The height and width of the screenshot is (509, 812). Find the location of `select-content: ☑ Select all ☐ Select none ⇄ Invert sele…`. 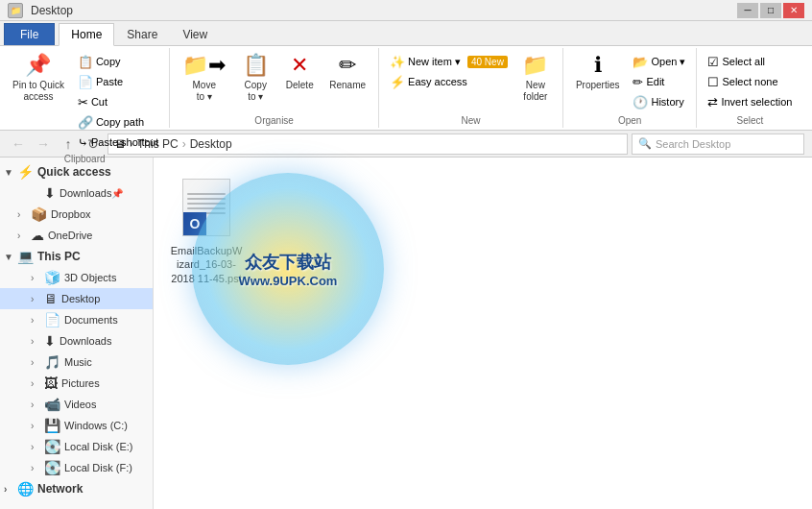

select-content: ☑ Select all ☐ Select none ⇄ Invert sele… is located at coordinates (750, 82).